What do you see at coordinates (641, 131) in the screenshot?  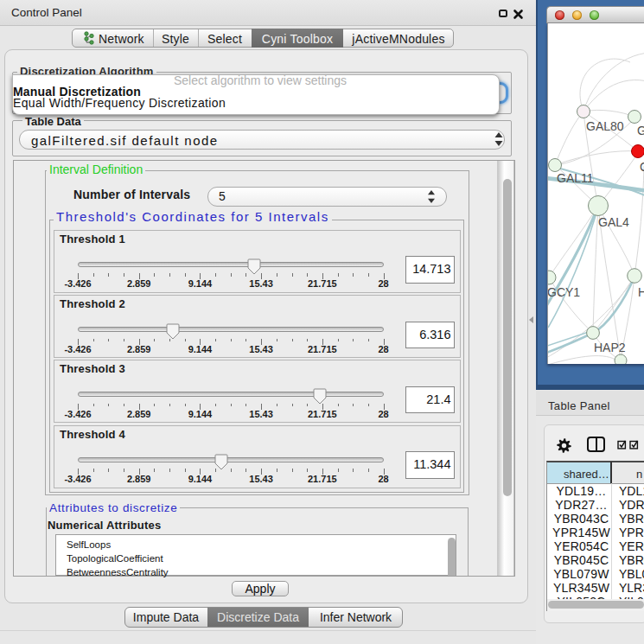 I see `svg-text: GA` at bounding box center [641, 131].